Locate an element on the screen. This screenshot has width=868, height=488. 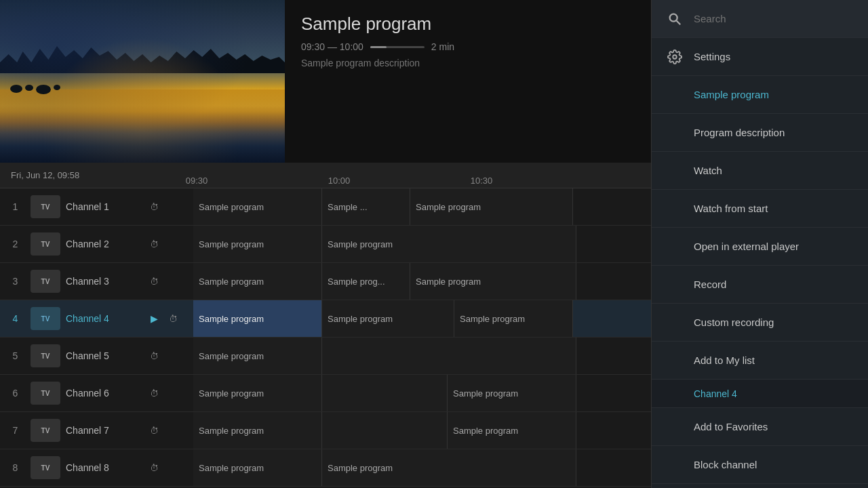
sidebar-section-channel4: Channel 4 is located at coordinates (760, 394).